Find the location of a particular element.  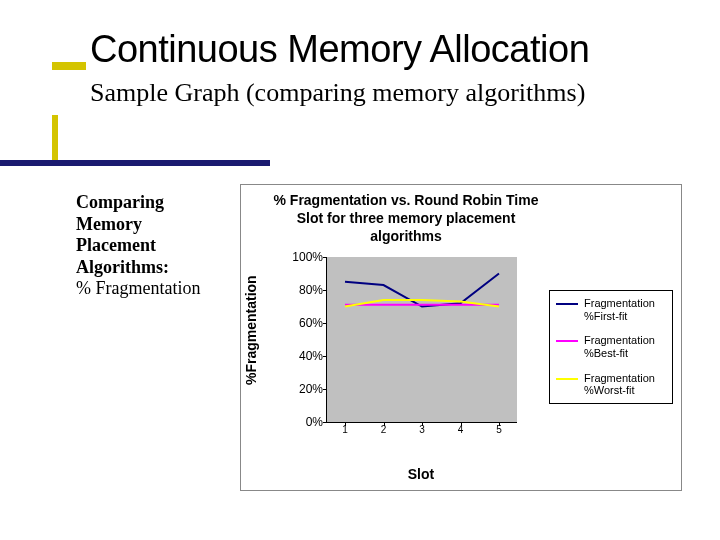

legend-item: Fragmentation %Best-fit is located at coordinates (611, 346).